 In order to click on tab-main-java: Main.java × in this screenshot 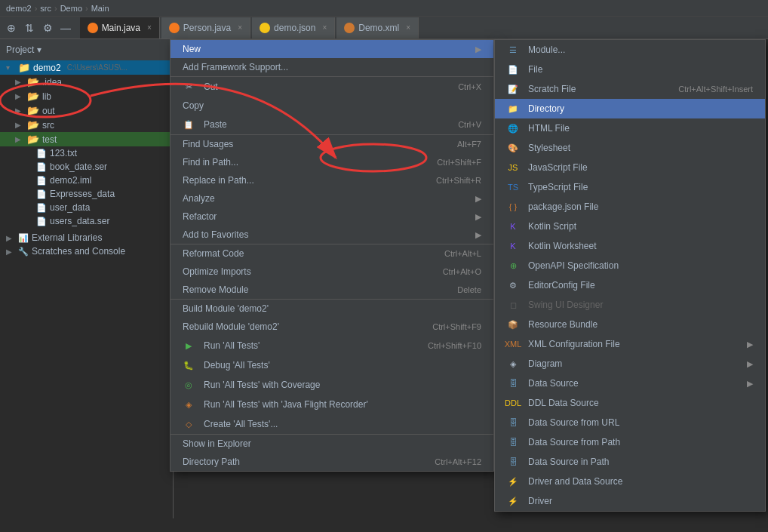, I will do `click(120, 28)`.